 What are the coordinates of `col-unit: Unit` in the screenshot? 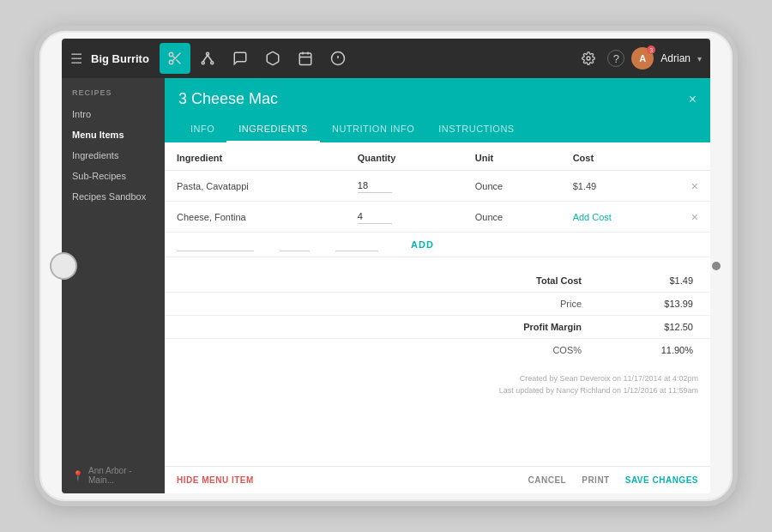 It's located at (512, 156).